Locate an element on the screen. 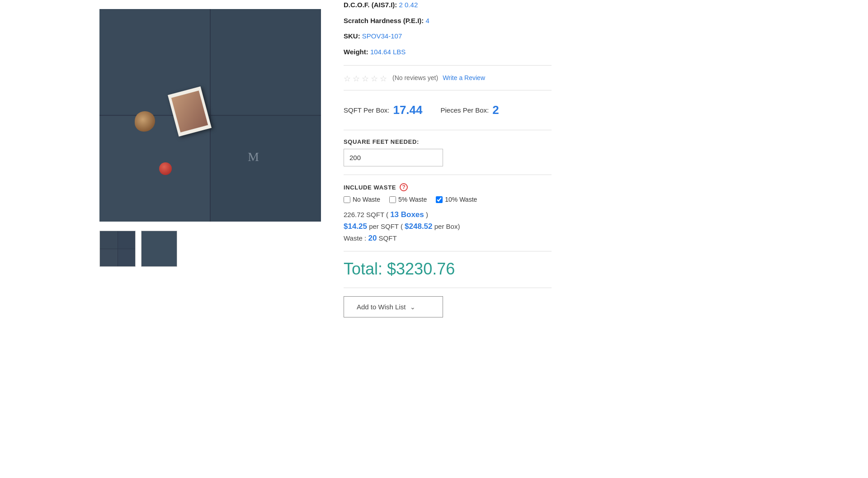 Image resolution: width=868 pixels, height=478 pixels. add-to-wishlist-button: Add to Wish List ⌄ is located at coordinates (393, 307).